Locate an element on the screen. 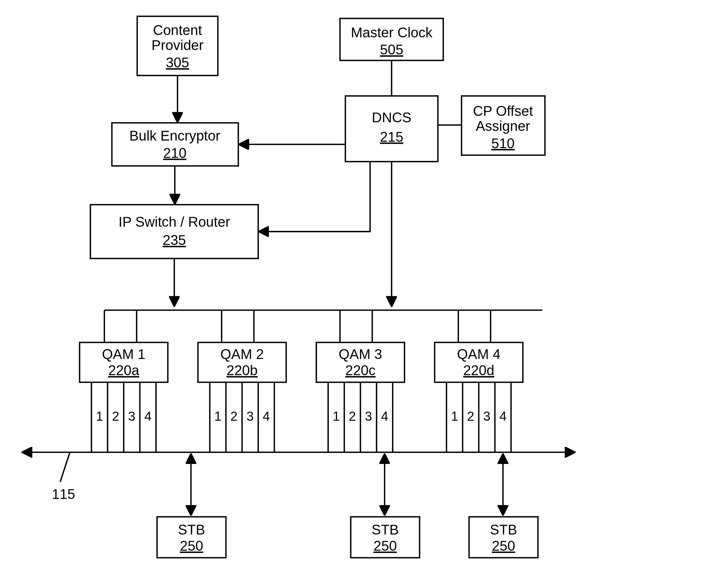  qam1-port3: 3 is located at coordinates (132, 416).